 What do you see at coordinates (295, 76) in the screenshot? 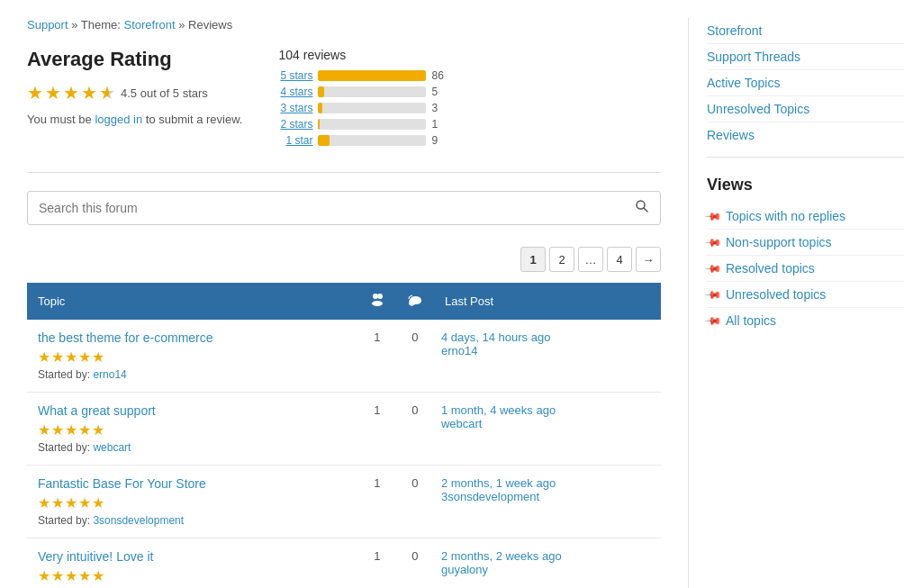
I see `bar-label-5: 5 stars` at bounding box center [295, 76].